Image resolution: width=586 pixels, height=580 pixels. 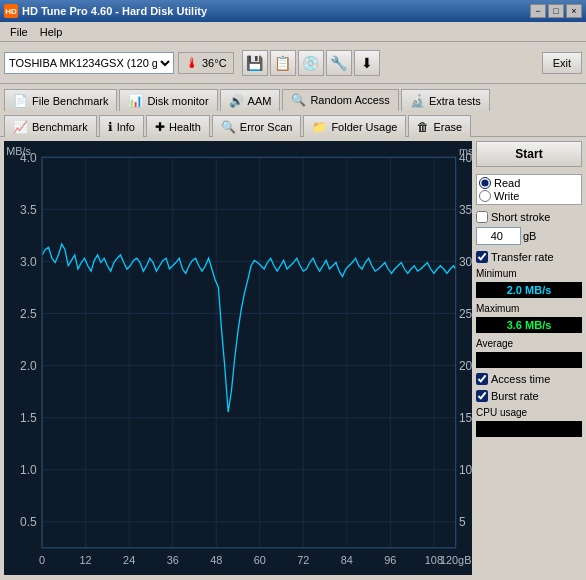 What do you see at coordinates (556, 11) in the screenshot?
I see `maximize-button: □` at bounding box center [556, 11].